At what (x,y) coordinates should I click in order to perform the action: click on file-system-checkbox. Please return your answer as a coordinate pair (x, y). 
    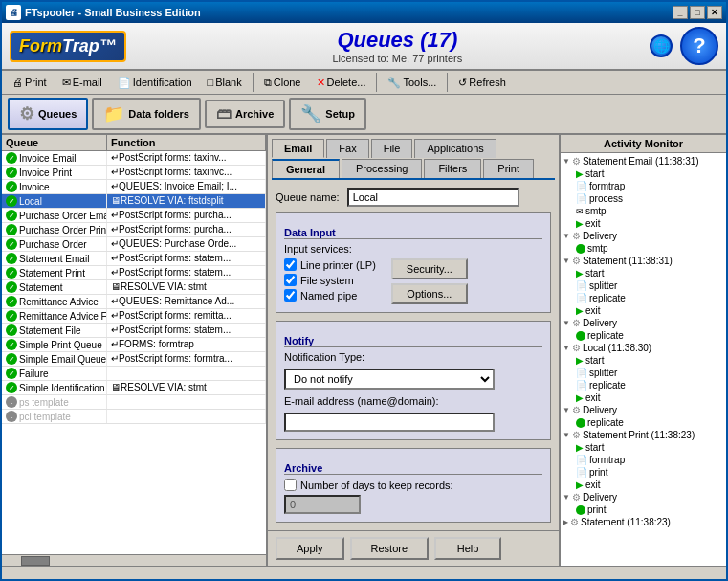
    Looking at the image, I should click on (291, 279).